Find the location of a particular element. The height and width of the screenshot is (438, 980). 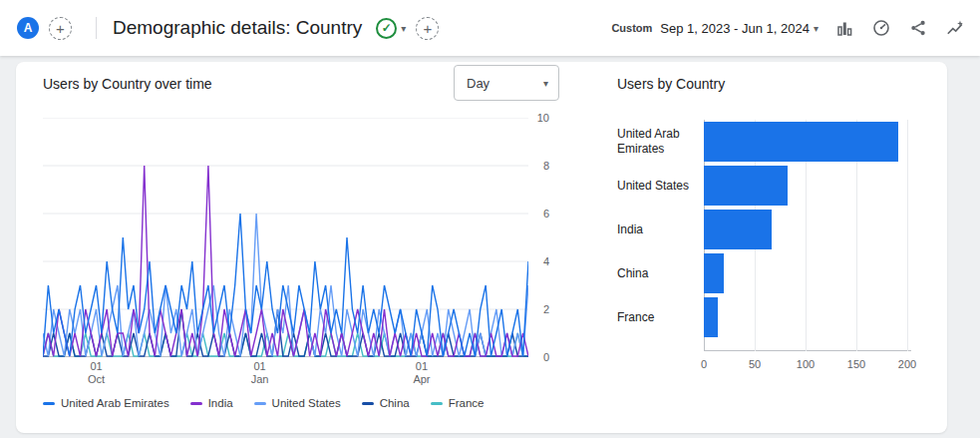

date-range-caret-icon: ▾ is located at coordinates (816, 28).